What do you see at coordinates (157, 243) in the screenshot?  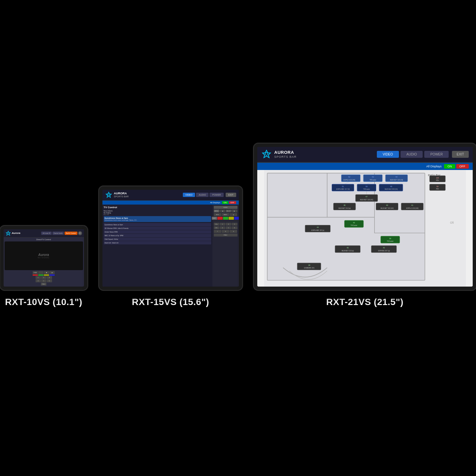 I see `program-item: black-ish black-ish` at bounding box center [157, 243].